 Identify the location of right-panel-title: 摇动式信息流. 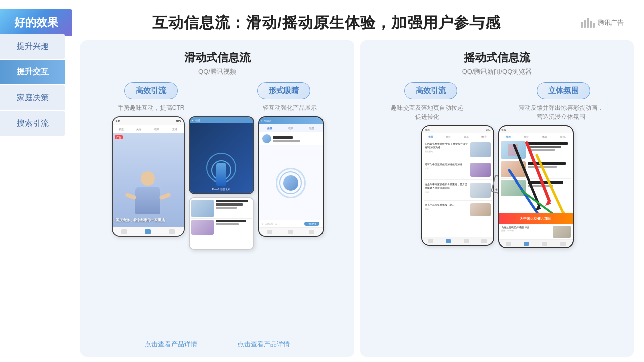
(497, 58).